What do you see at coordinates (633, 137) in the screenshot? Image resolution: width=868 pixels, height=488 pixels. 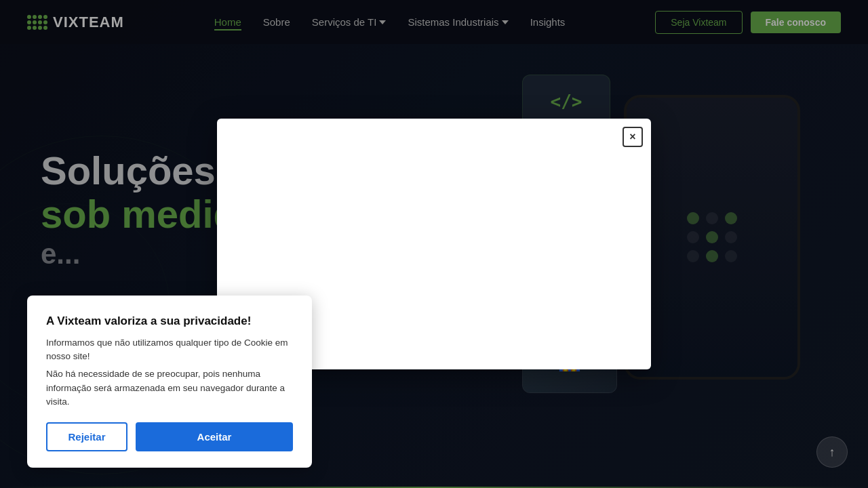 I see `modal-close-button: ×` at bounding box center [633, 137].